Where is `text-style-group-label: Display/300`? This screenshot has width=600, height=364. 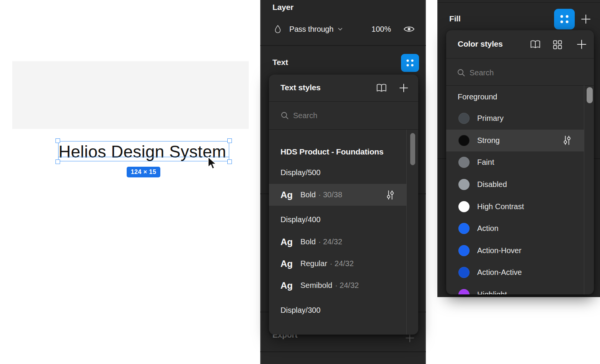
text-style-group-label: Display/300 is located at coordinates (344, 310).